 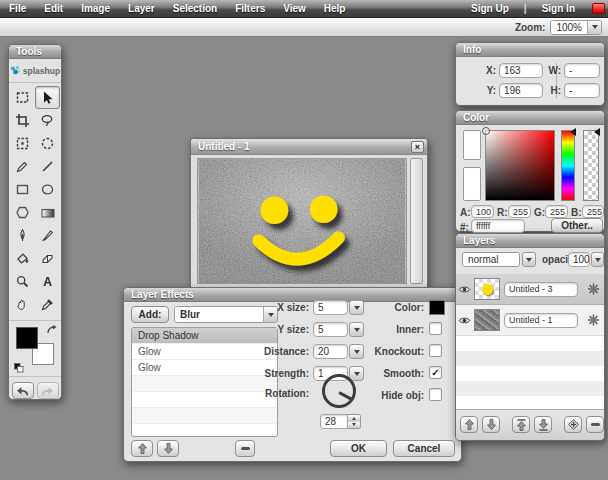 I want to click on x-size-input: 5, so click(x=330, y=308).